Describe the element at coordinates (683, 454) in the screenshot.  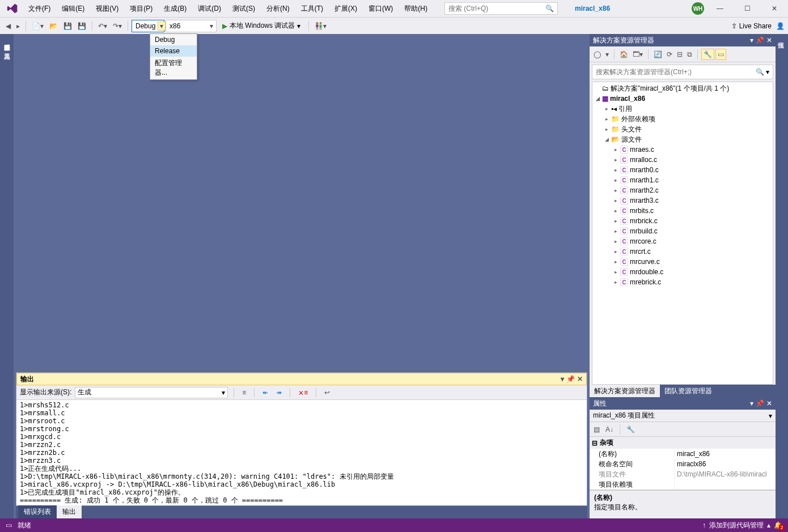
I see `property-row: (名称)miracl_x86` at that location.